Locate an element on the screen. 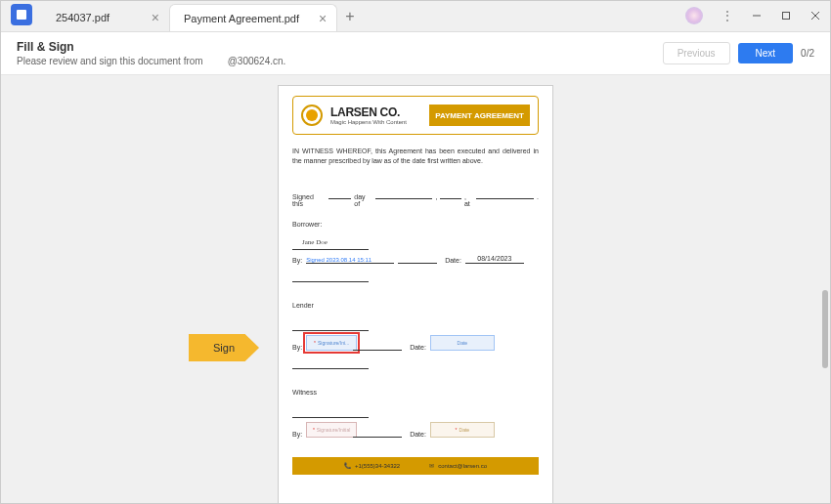  borrower-print-line is located at coordinates (330, 281).